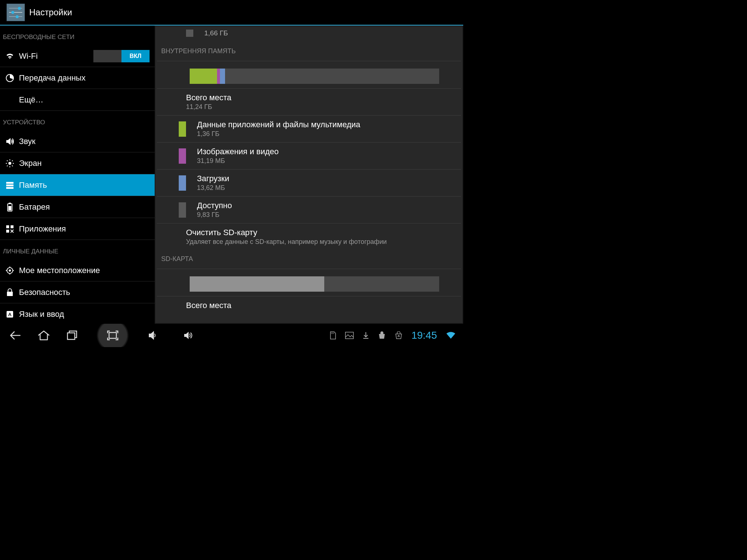  I want to click on item-title: Доступно, so click(214, 206).